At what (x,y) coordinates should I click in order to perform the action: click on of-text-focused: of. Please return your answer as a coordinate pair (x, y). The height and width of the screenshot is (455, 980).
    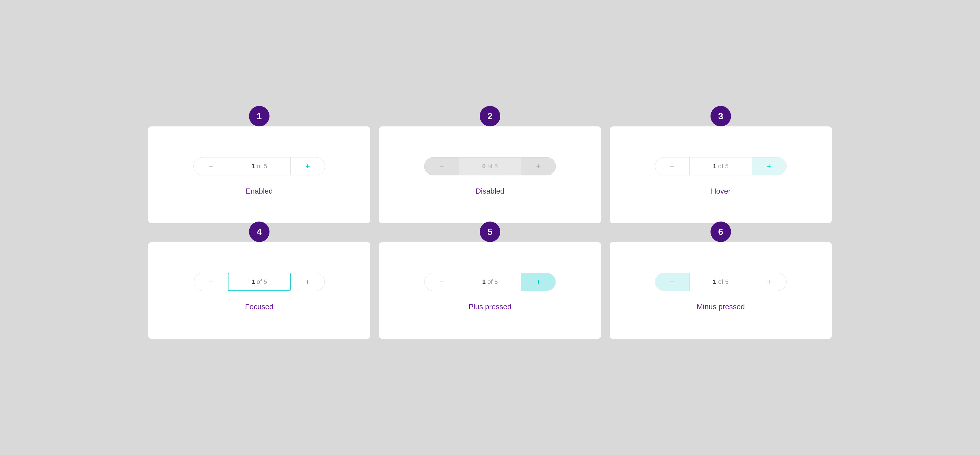
    Looking at the image, I should click on (259, 282).